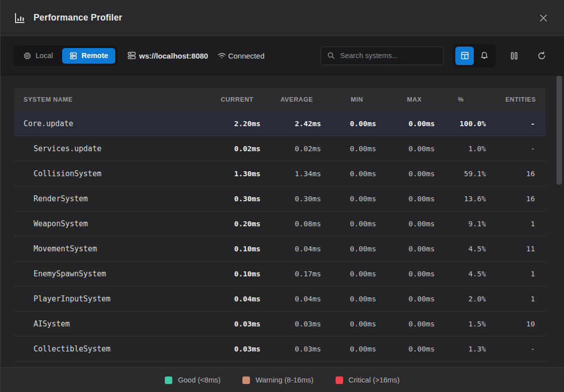  What do you see at coordinates (109, 274) in the screenshot?
I see `system-name-cell: EnemySpawnSystem` at bounding box center [109, 274].